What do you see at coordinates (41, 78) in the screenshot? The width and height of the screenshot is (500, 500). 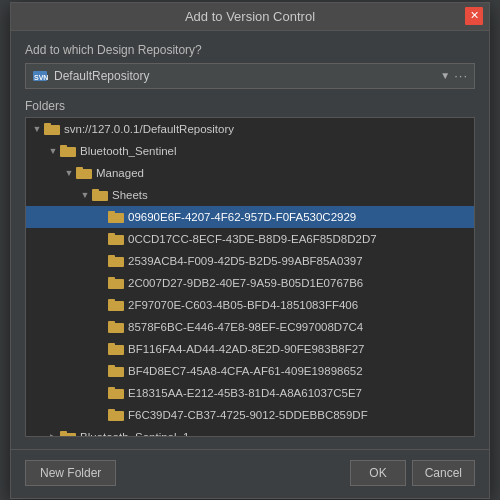 I see `svg-text: SVN` at bounding box center [41, 78].